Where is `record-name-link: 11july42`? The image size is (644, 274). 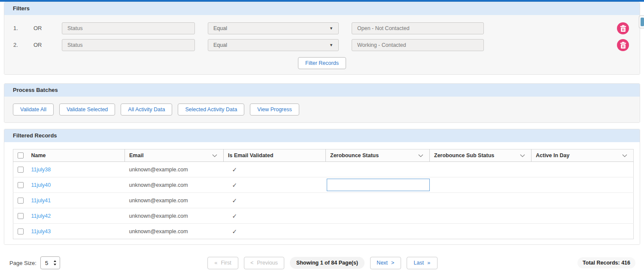
record-name-link: 11july42 is located at coordinates (41, 216).